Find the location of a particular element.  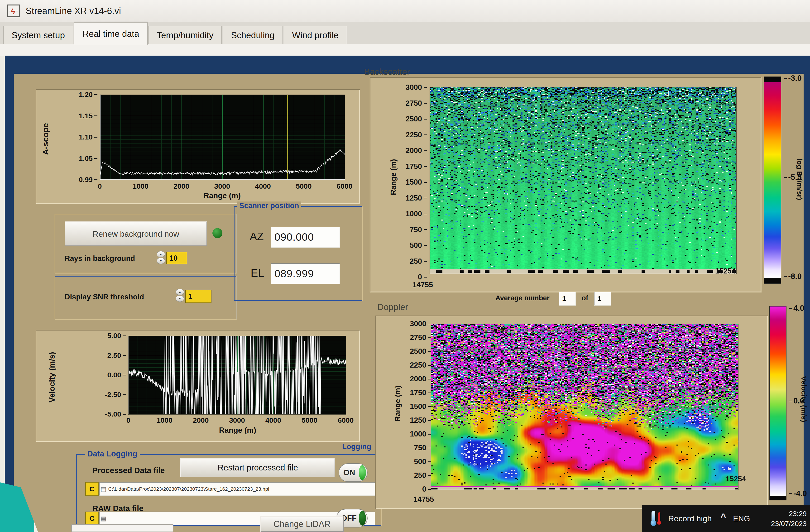

on-led-icon is located at coordinates (362, 472).